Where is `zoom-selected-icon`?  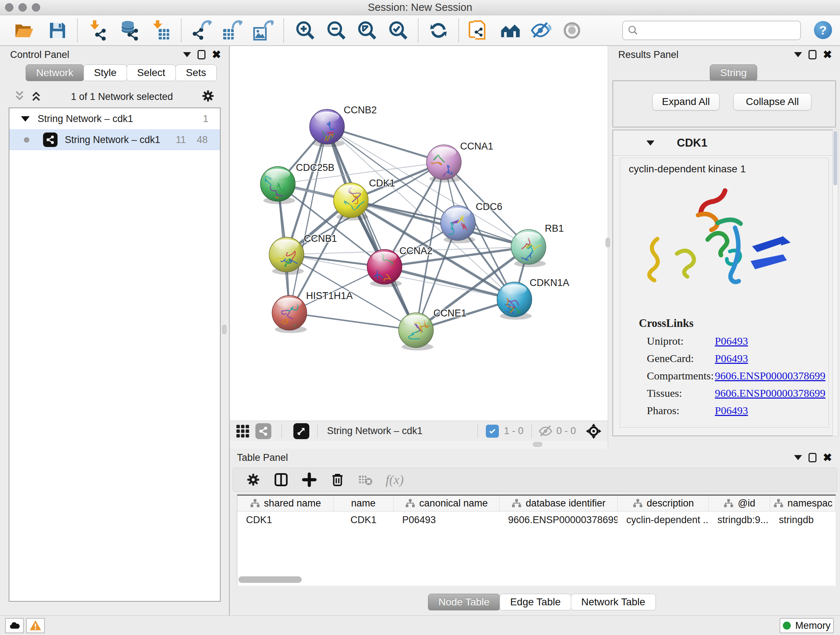
zoom-selected-icon is located at coordinates (398, 30).